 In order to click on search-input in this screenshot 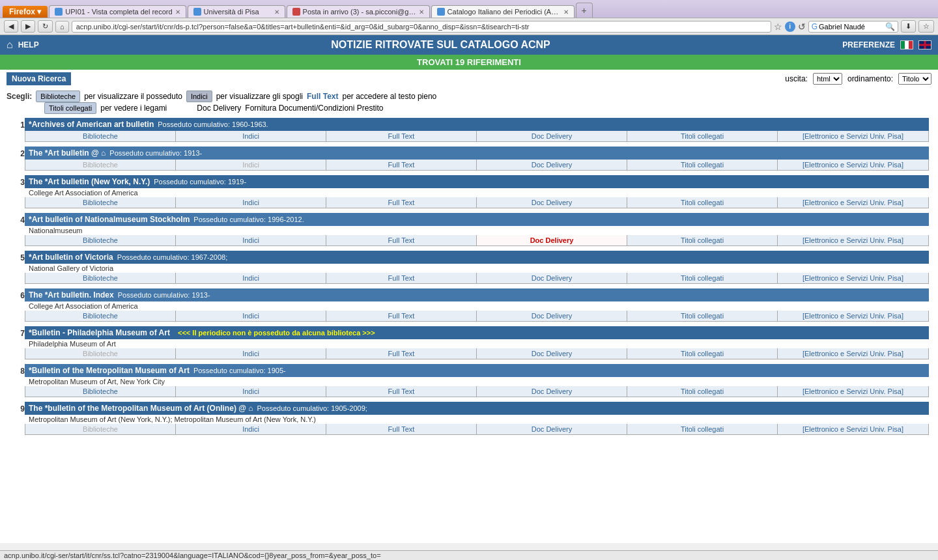, I will do `click(851, 27)`.